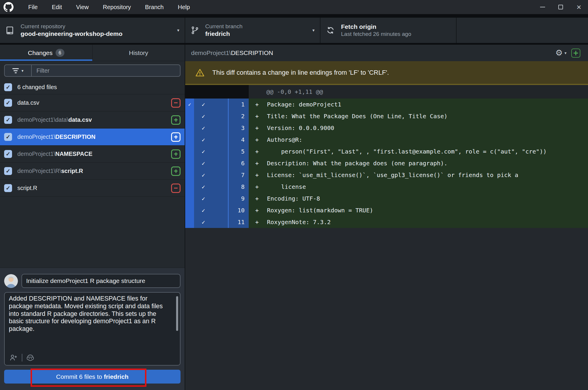  What do you see at coordinates (92, 154) in the screenshot?
I see `file-name: demoProject1\NAMESPACE` at bounding box center [92, 154].